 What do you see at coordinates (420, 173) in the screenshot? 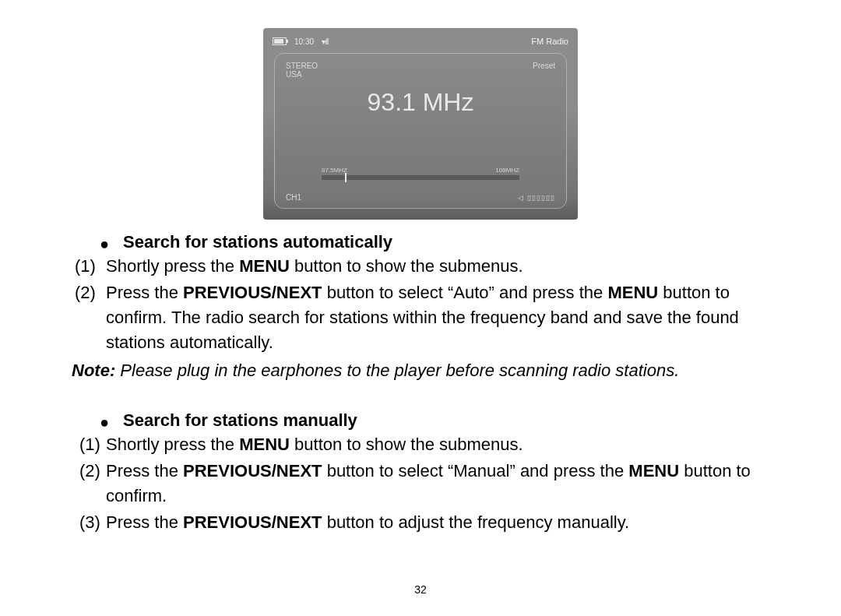
I see `radio-dial: 87.5MHZ 108MHZ` at bounding box center [420, 173].